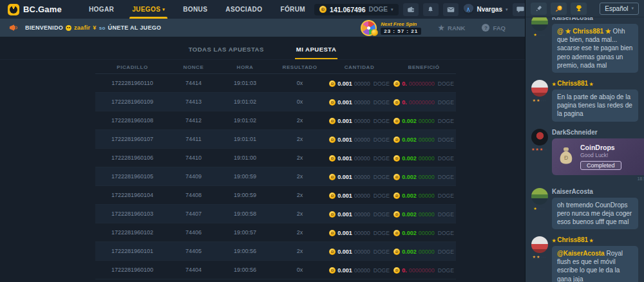 This screenshot has width=644, height=282. Describe the element at coordinates (133, 214) in the screenshot. I see `hash-cell: 1722281960103` at that location.